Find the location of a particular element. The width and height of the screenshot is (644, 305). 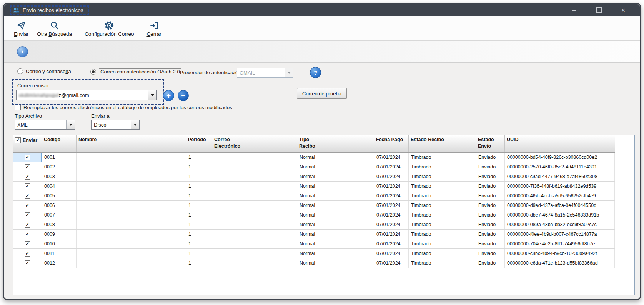

close-button: × is located at coordinates (623, 10).